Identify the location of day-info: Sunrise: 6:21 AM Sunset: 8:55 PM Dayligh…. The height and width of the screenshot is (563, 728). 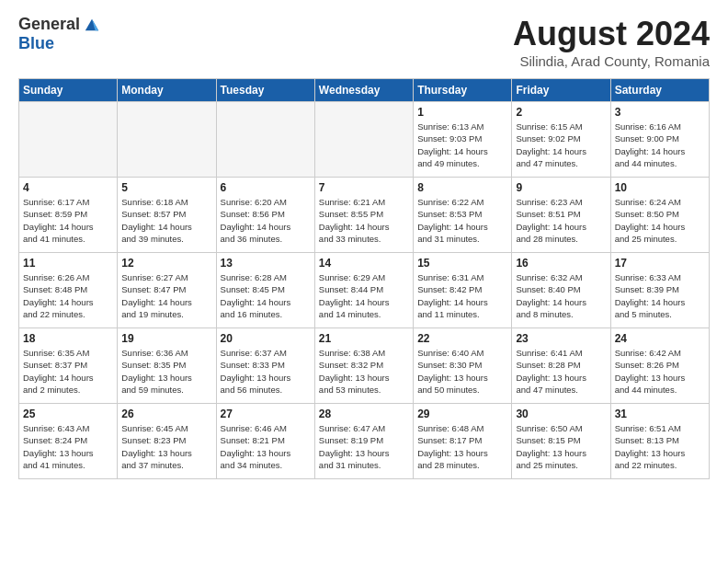
(364, 221).